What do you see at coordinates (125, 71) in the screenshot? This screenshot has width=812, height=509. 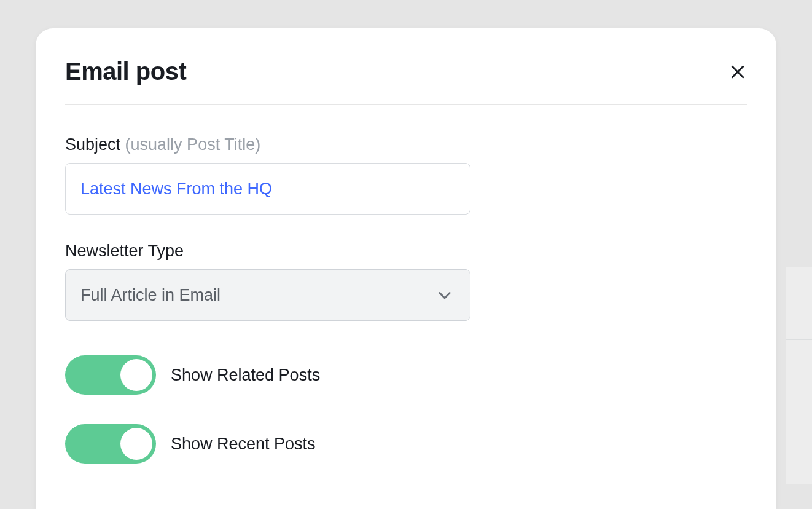 I see `modal-title: Email post` at bounding box center [125, 71].